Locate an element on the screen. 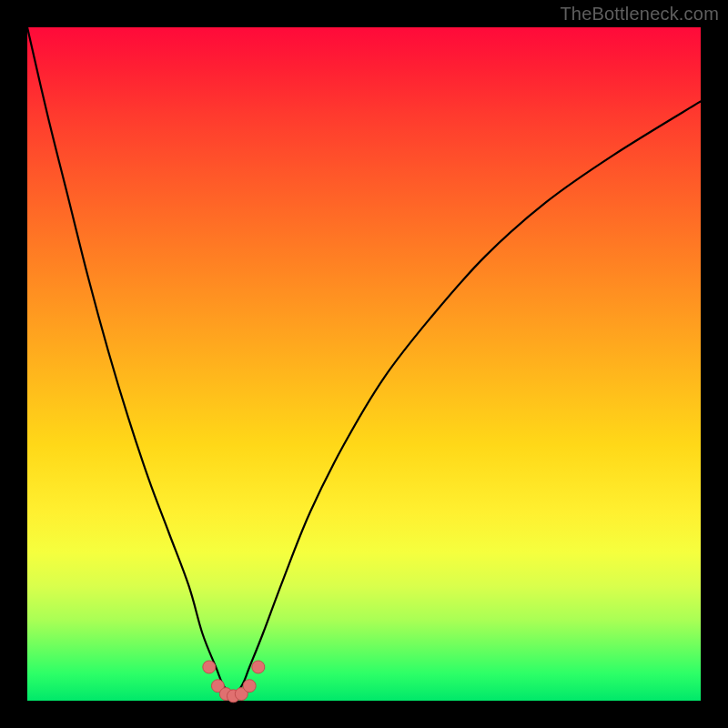 This screenshot has width=728, height=728. watermark-text: TheBottleneck.com is located at coordinates (639, 15).